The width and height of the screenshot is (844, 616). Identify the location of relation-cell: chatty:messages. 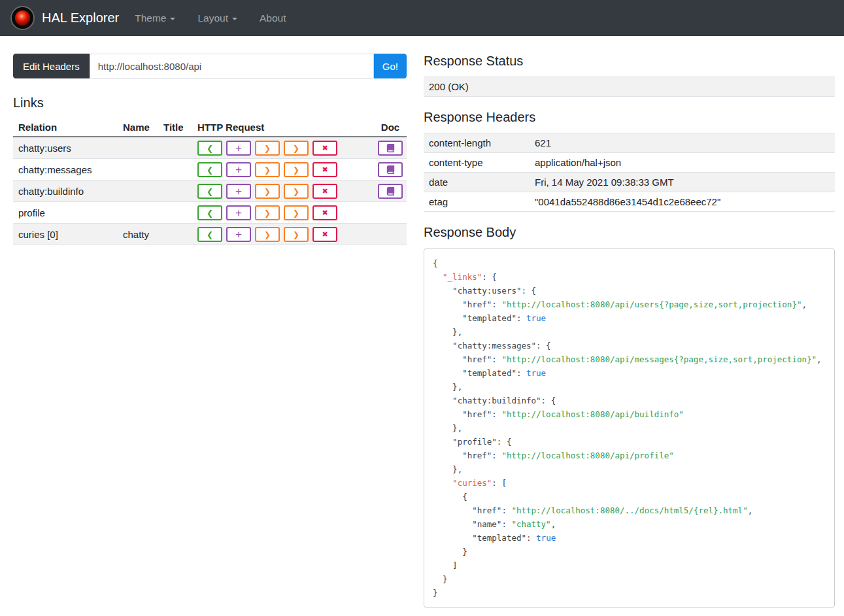
(65, 170).